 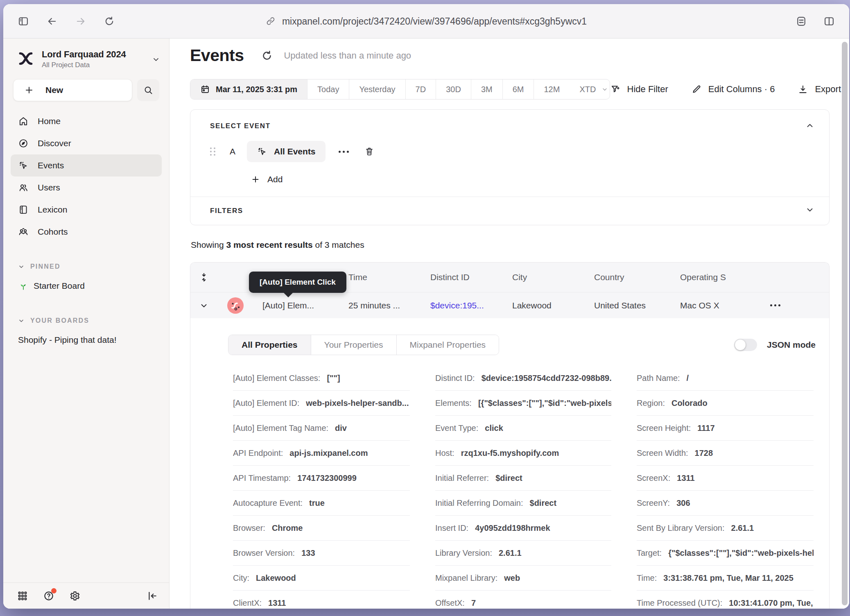 What do you see at coordinates (510, 453) in the screenshot?
I see `property-value: rzq1xu-f5.myshopify.com` at bounding box center [510, 453].